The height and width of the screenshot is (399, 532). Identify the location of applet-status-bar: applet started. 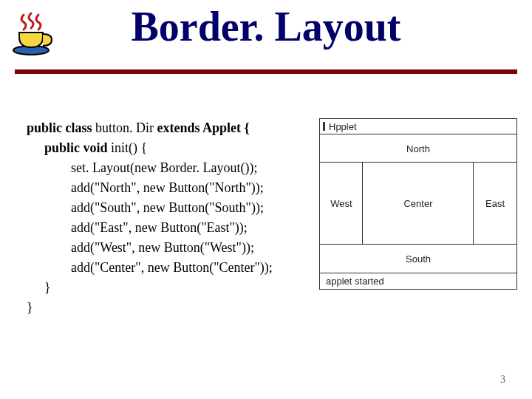
(418, 282).